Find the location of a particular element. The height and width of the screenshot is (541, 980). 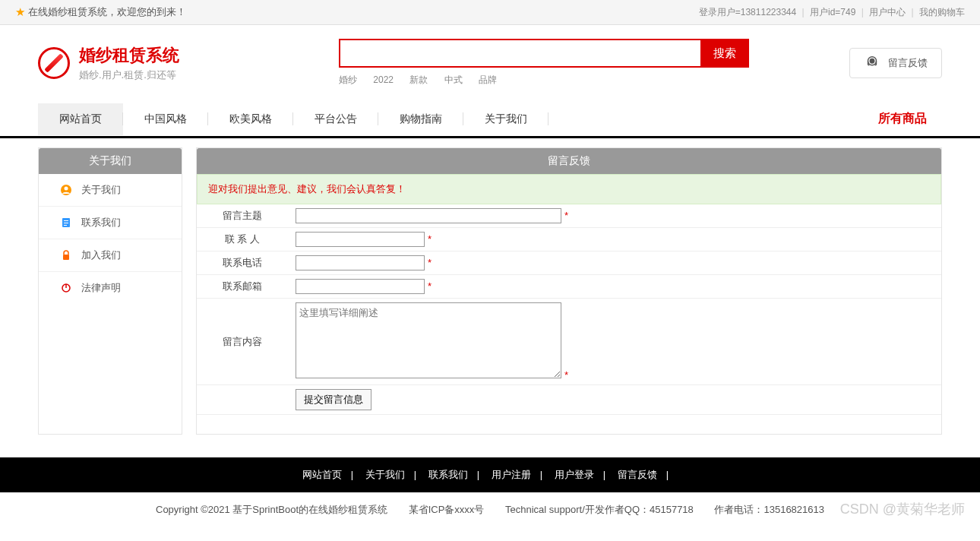

user-id: 用户id=749 is located at coordinates (833, 12).